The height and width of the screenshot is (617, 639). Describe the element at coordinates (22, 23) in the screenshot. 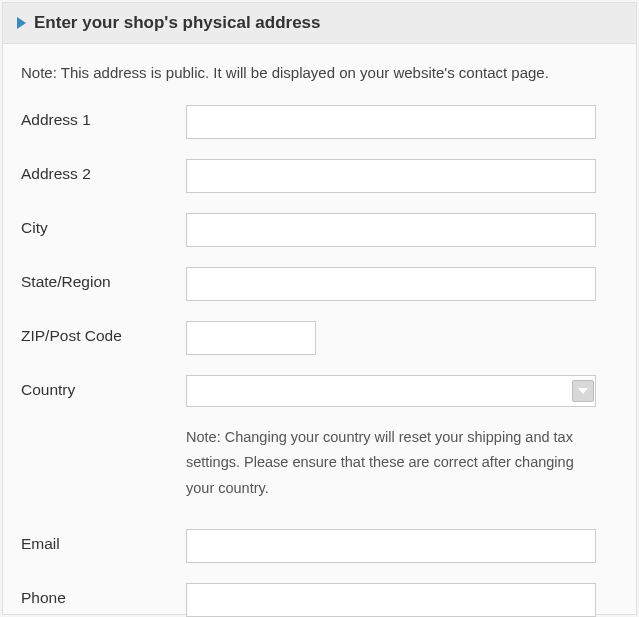

I see `expand-icon` at that location.